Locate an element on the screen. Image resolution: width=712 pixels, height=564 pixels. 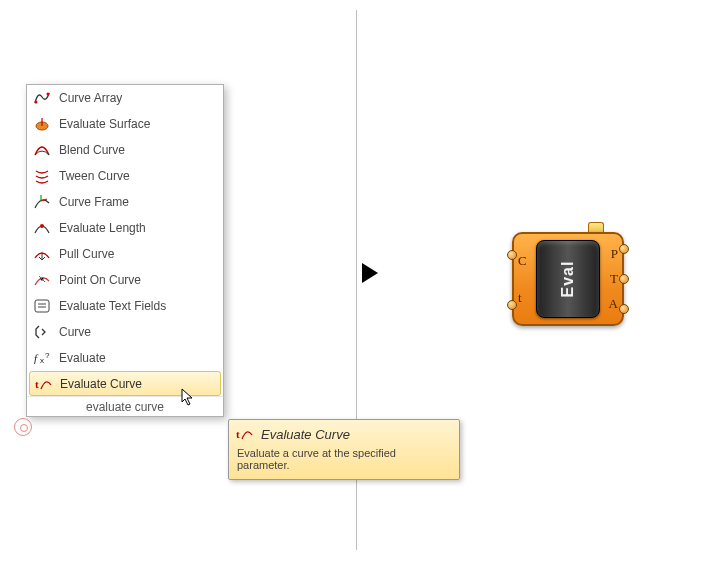
svg-text: x is located at coordinates (42, 360).